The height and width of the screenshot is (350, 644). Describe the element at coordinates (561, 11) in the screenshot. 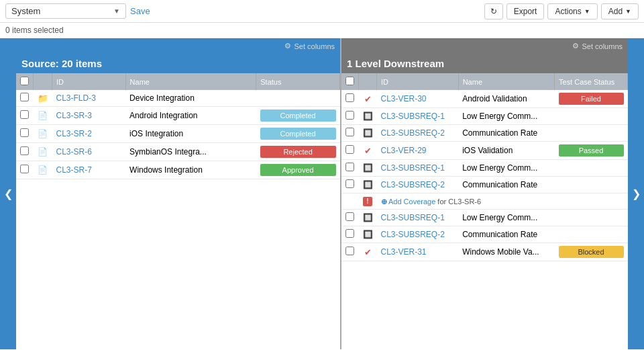

I see `toolbar-right: ↻ Export Actions ▼ Add ▼` at that location.